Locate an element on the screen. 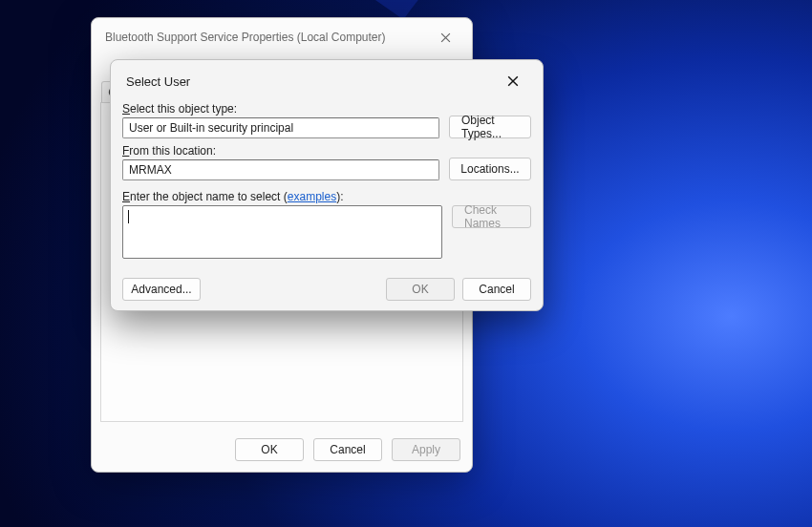  object-name-label: Enter the object name to select (example… is located at coordinates (283, 197).